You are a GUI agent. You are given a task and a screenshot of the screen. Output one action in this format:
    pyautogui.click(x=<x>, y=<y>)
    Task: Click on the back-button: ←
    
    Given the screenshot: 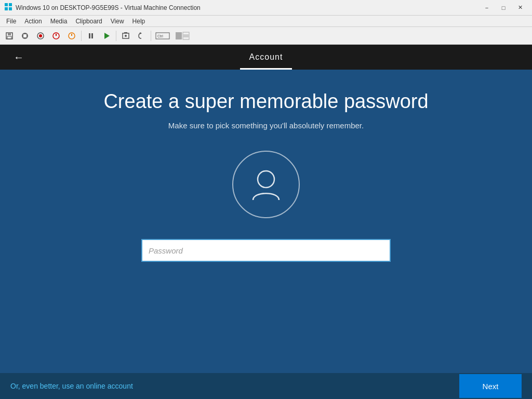 What is the action you would take?
    pyautogui.click(x=19, y=57)
    